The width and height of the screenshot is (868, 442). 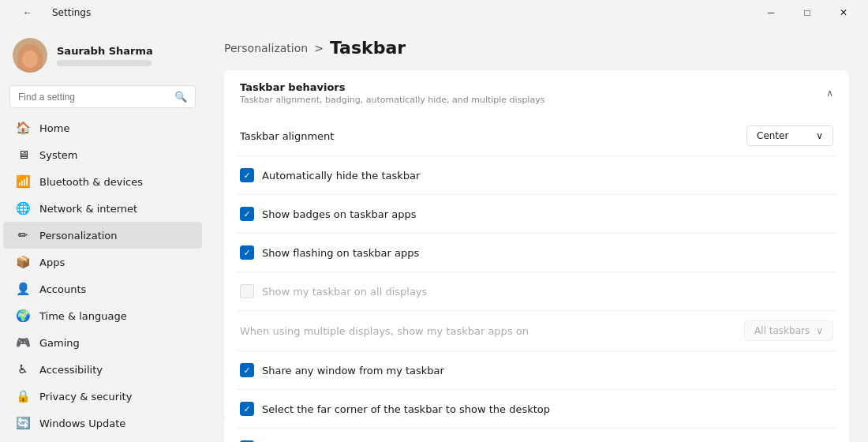 I want to click on nav-label-accessibility: Accessibility, so click(x=71, y=369).